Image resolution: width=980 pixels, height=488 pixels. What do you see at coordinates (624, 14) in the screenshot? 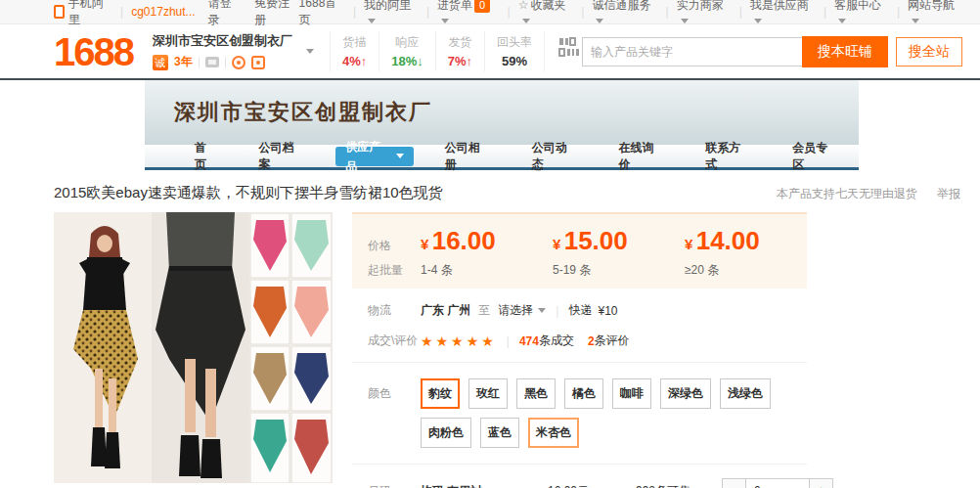
I see `services-menu: 诚信通服务` at bounding box center [624, 14].